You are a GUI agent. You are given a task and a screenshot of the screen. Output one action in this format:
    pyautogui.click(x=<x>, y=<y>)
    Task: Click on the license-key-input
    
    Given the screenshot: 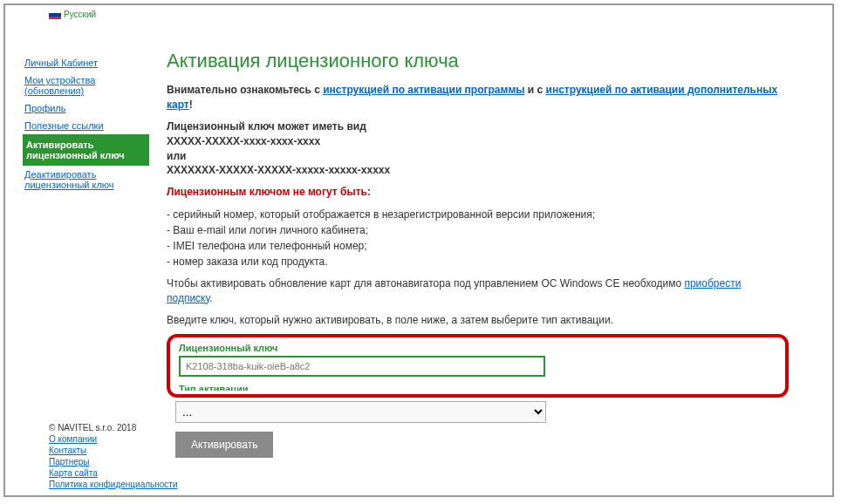 What is the action you would take?
    pyautogui.click(x=362, y=366)
    